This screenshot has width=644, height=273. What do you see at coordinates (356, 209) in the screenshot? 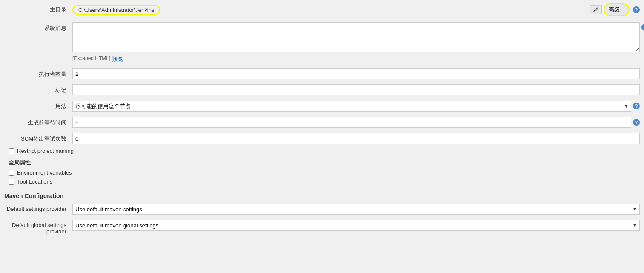
I see `default-settings-select: Use default maven settings` at bounding box center [356, 209].